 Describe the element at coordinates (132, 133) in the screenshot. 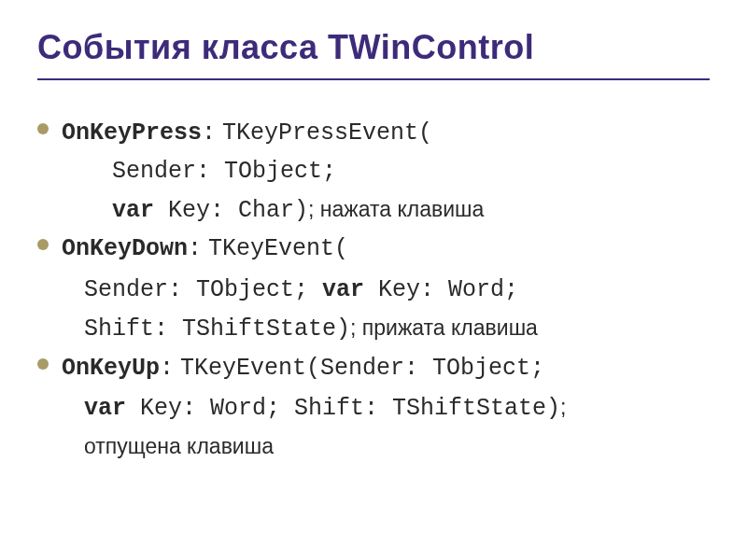

I see `event-name: OnKeyPress` at that location.